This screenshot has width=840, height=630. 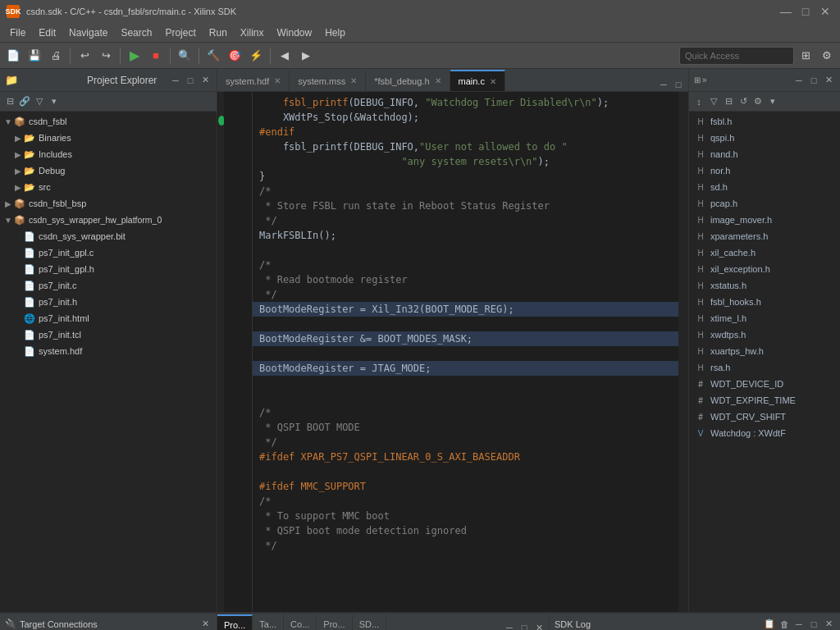 I want to click on link-editor-btn: 🔗, so click(x=25, y=102).